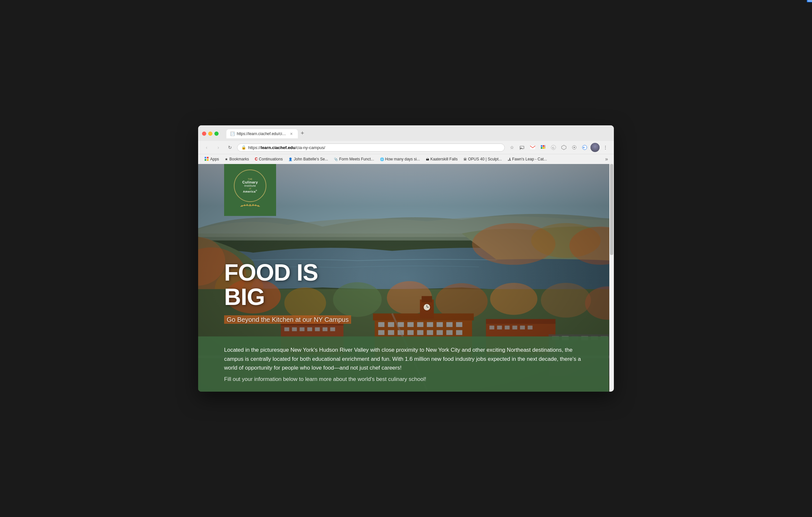 This screenshot has height=517, width=812. What do you see at coordinates (371, 148) in the screenshot?
I see `url-bar: 🔒 https://learn.ciachef.edu/cia-ny-campu…` at bounding box center [371, 148].